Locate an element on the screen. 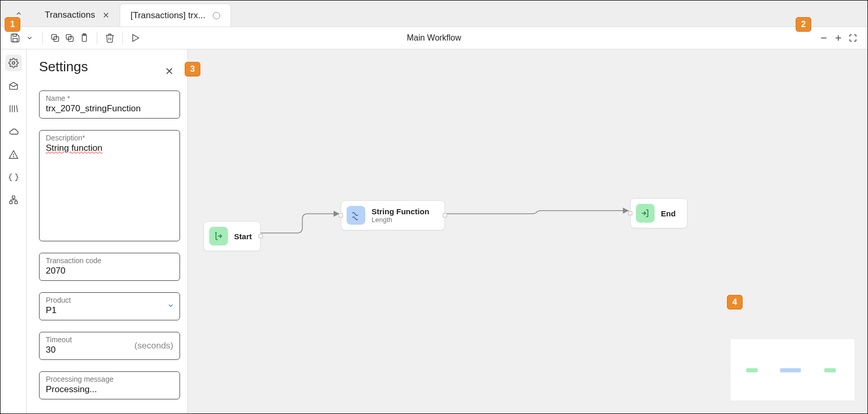  field-name: Name * trx_2070_stringFunction is located at coordinates (109, 105).